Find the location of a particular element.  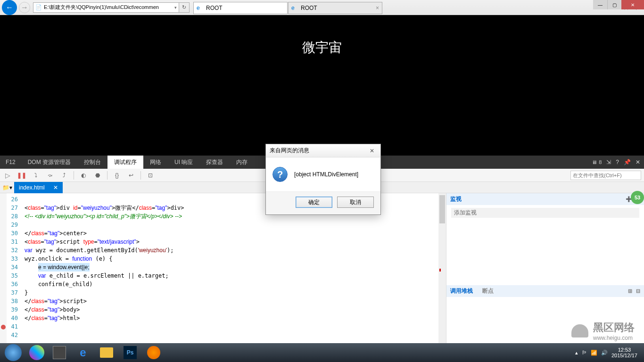

window-close-button: ✕ is located at coordinates (633, 5).